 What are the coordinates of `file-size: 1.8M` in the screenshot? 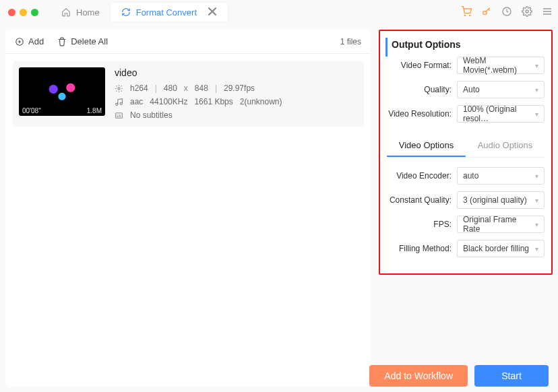 It's located at (94, 110).